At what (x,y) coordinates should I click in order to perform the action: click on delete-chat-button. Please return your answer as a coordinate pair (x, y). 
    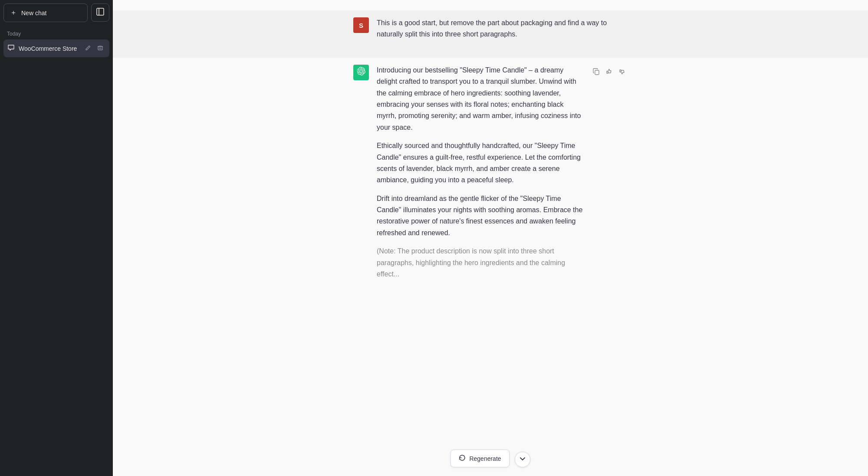
    Looking at the image, I should click on (100, 49).